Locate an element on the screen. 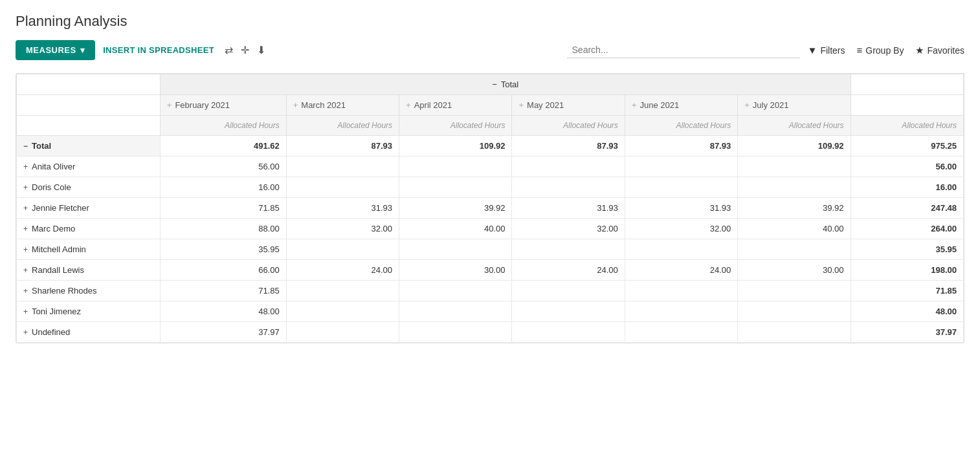 This screenshot has width=980, height=465. row-expand-icon-6: + is located at coordinates (26, 291).